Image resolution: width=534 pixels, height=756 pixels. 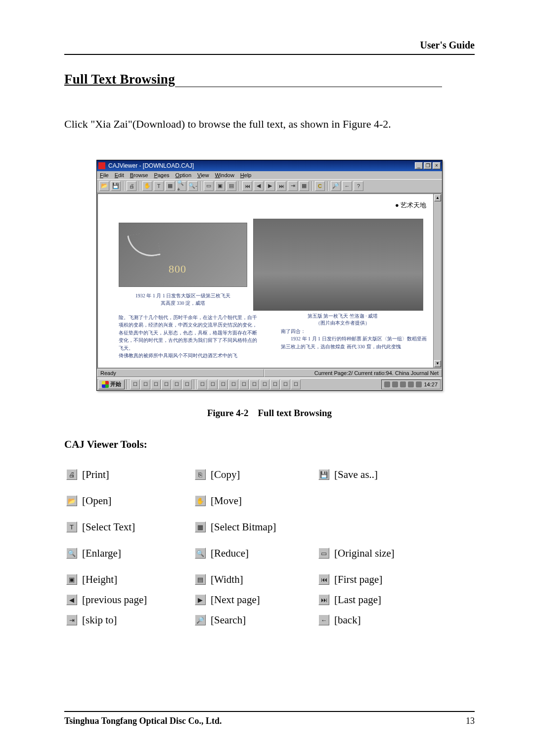 What do you see at coordinates (269, 444) in the screenshot?
I see `tools-heading: CAJ Viewer Tools:` at bounding box center [269, 444].